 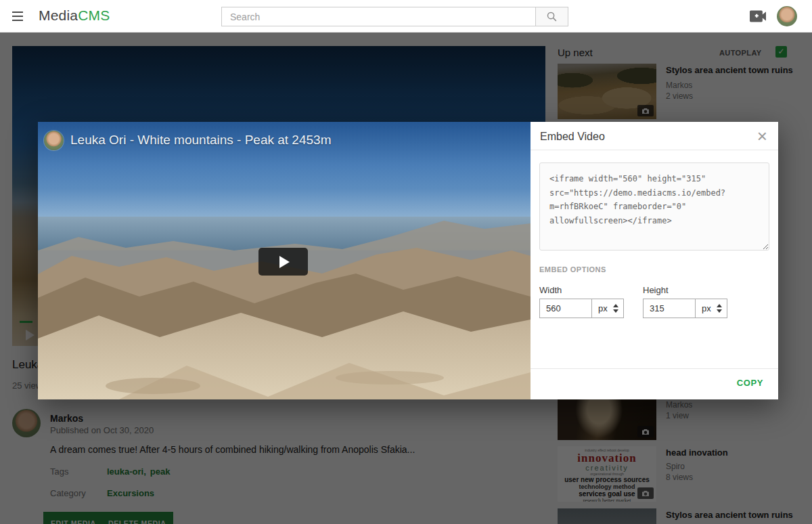 I want to click on preview-video-title: Leuka Ori - White mountains - Peak at 24…, so click(x=200, y=140).